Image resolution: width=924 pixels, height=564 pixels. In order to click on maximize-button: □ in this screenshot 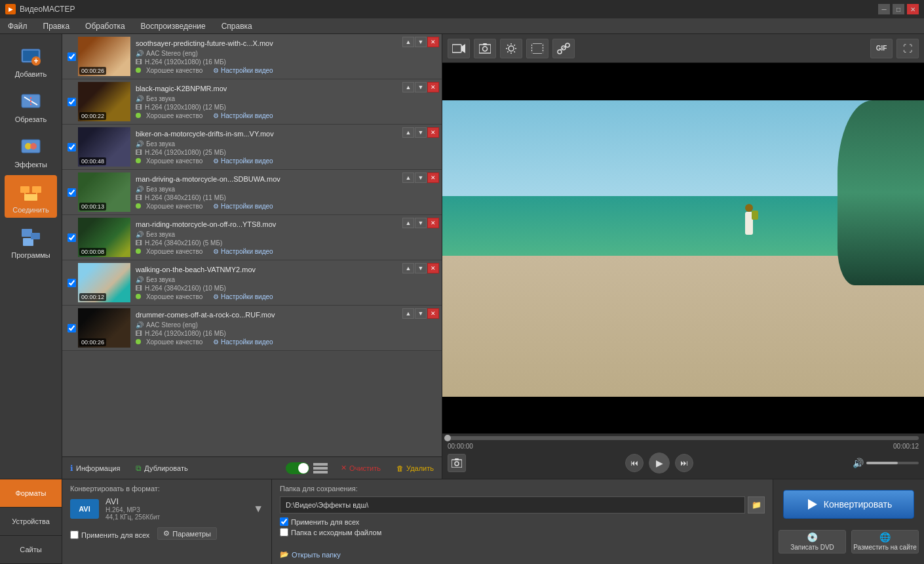, I will do `click(898, 9)`.